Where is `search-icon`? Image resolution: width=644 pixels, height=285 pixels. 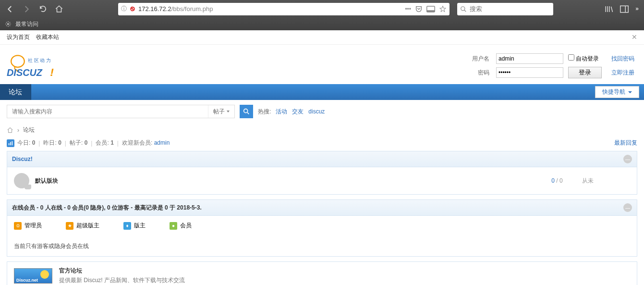
search-icon is located at coordinates (463, 9).